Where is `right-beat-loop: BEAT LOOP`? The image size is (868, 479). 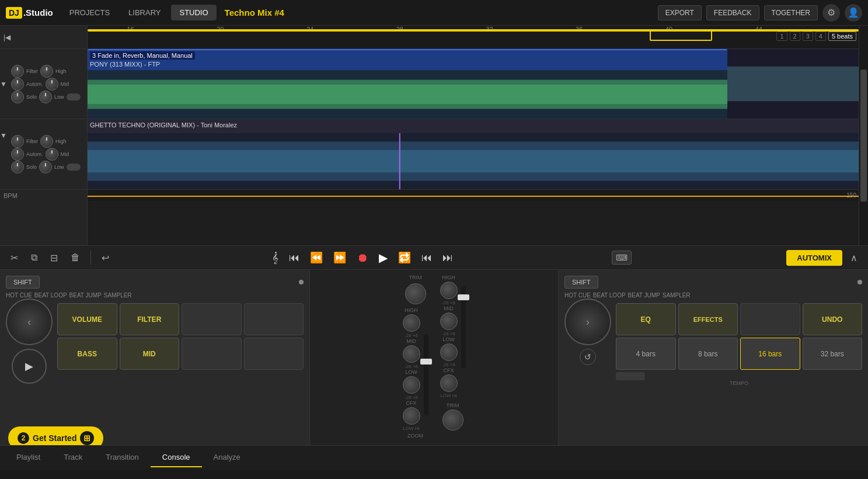 right-beat-loop: BEAT LOOP is located at coordinates (609, 296).